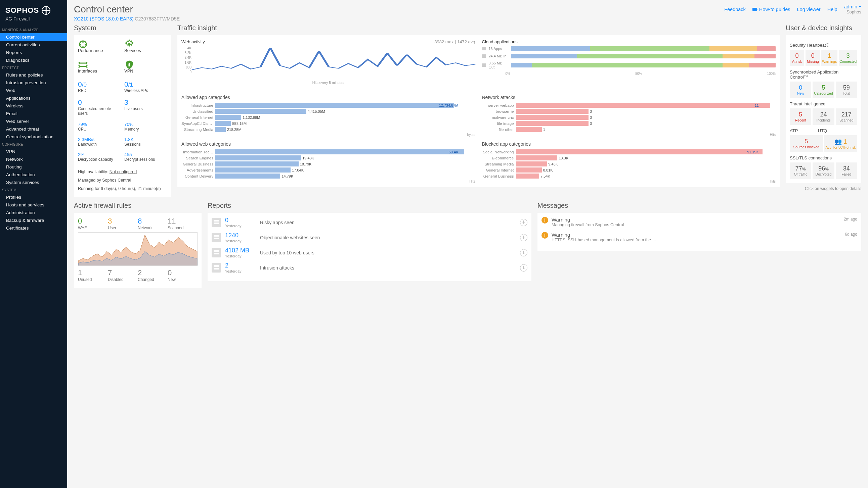 This screenshot has width=868, height=488. Describe the element at coordinates (328, 117) in the screenshot. I see `bar-row: General Internet1,132.99M` at that location.